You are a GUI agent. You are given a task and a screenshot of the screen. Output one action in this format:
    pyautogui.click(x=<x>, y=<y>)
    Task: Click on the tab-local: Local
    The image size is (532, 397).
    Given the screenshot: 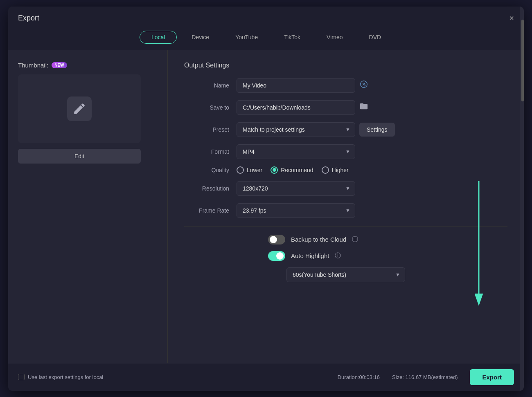 What is the action you would take?
    pyautogui.click(x=158, y=37)
    